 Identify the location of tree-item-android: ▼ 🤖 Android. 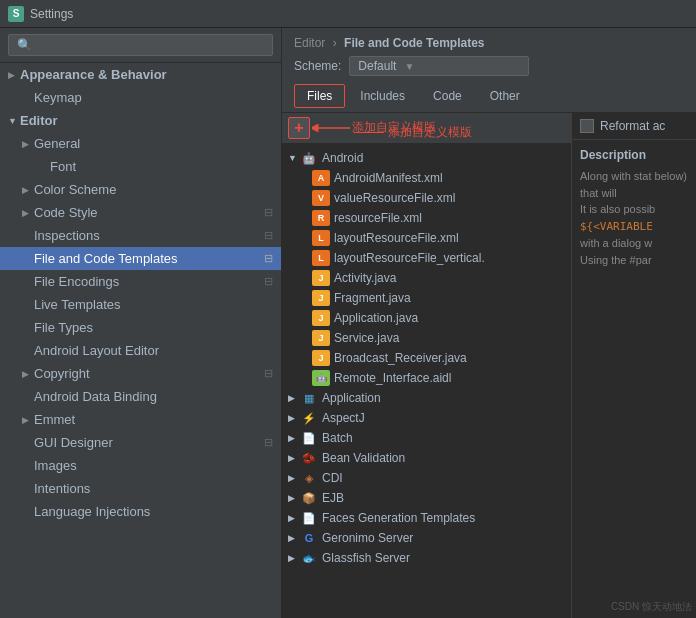
(426, 158).